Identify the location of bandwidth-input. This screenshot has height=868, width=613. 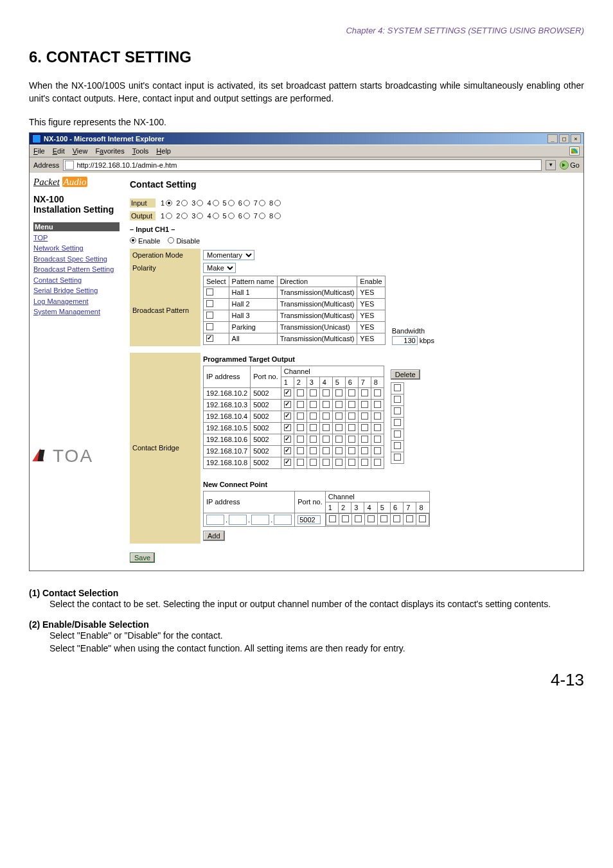
(405, 341).